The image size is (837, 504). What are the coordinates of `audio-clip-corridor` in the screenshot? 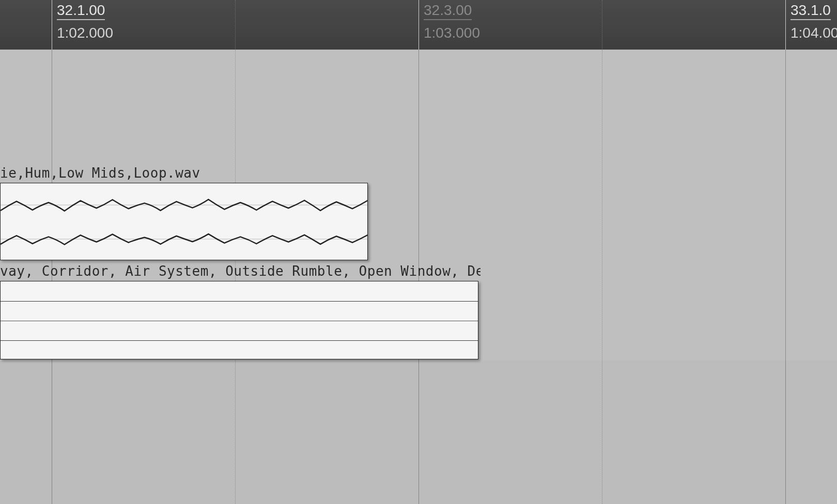 It's located at (239, 320).